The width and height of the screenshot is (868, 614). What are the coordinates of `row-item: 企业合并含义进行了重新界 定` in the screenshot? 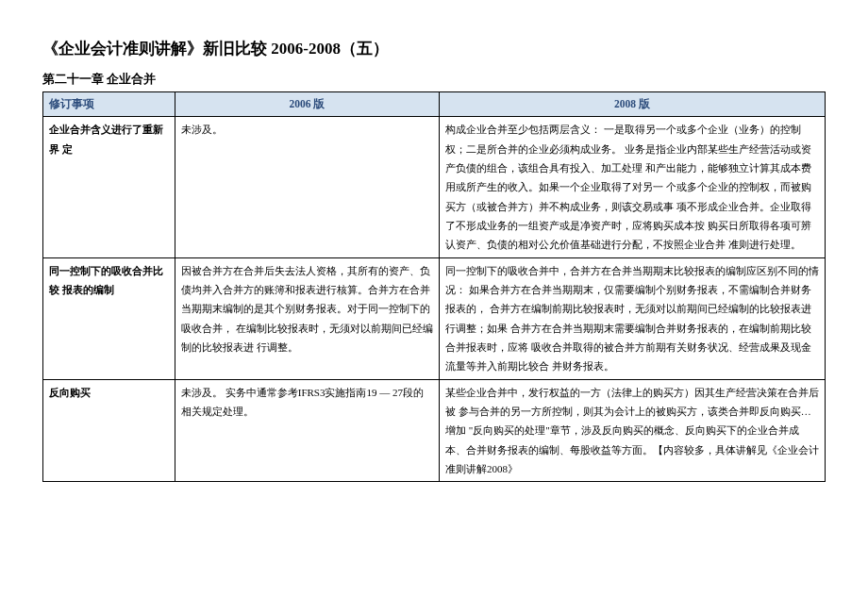 It's located at (109, 187).